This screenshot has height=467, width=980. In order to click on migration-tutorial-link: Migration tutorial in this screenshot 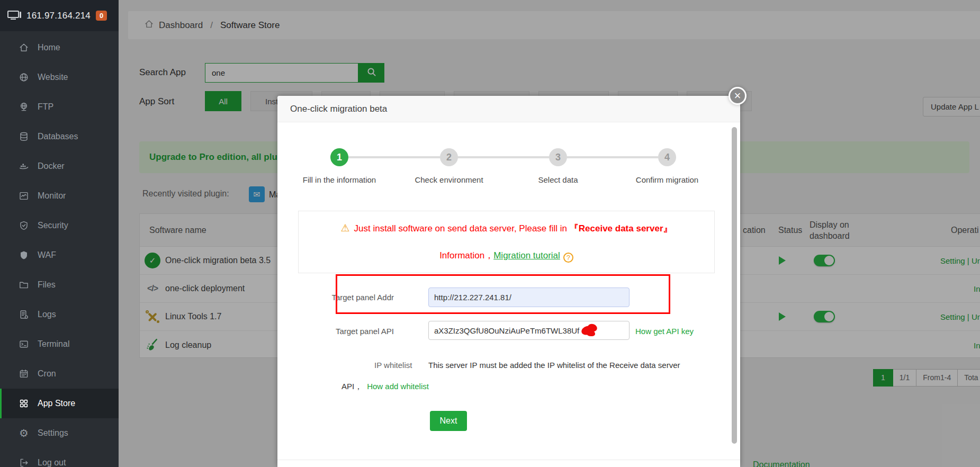, I will do `click(527, 255)`.